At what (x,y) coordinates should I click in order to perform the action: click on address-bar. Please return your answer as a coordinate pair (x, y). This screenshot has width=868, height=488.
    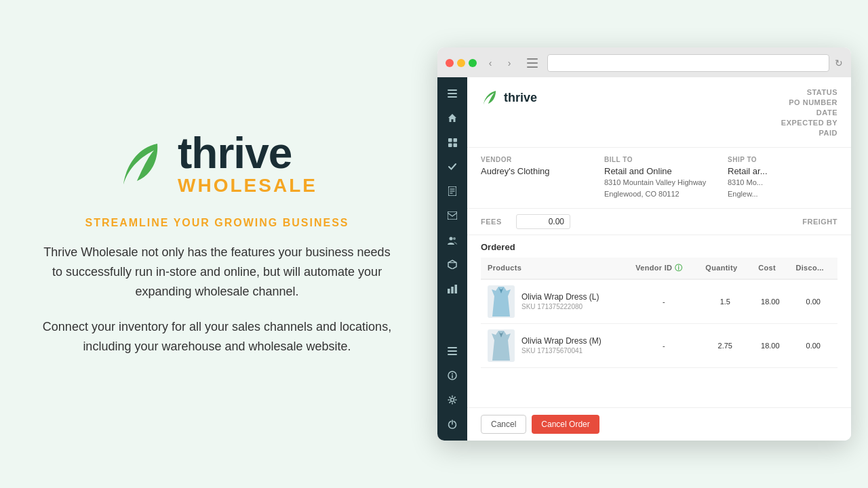
    Looking at the image, I should click on (688, 63).